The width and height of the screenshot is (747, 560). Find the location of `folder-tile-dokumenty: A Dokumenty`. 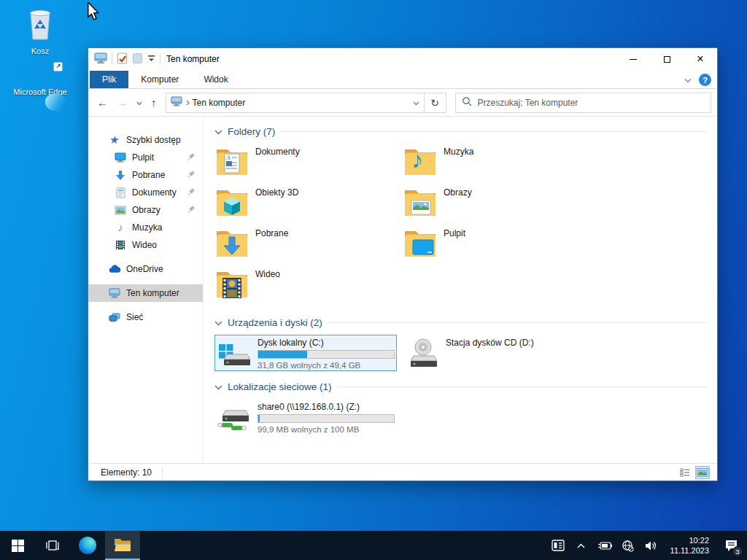

folder-tile-dokumenty: A Dokumenty is located at coordinates (306, 161).